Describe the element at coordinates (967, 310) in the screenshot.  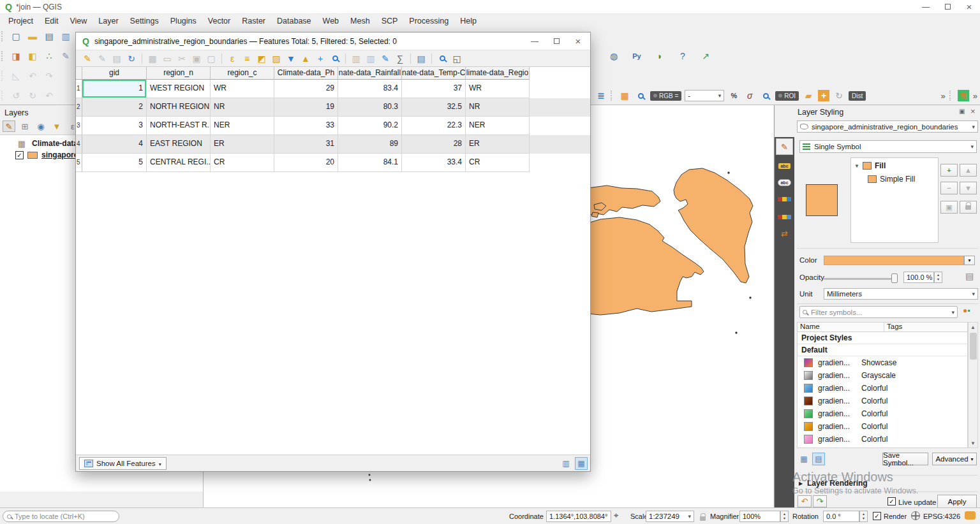
I see `style-manager-icon: ●▪` at that location.